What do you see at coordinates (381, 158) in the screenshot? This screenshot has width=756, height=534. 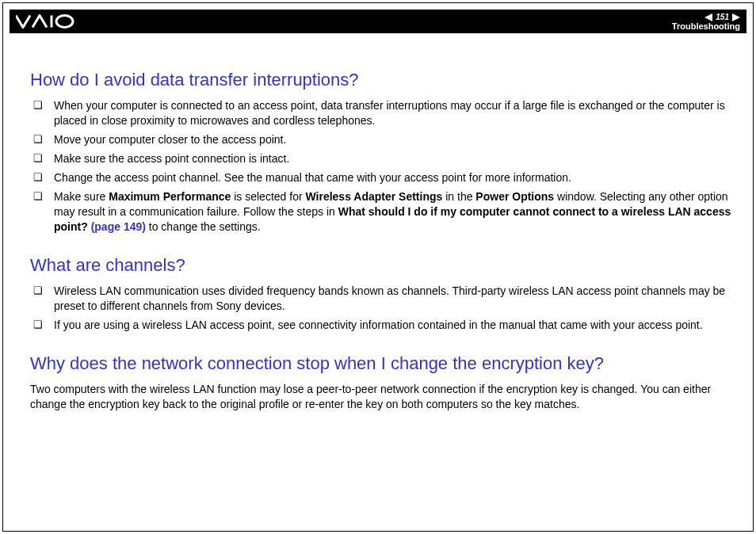 I see `list-item: Make sure the access point connection is…` at bounding box center [381, 158].